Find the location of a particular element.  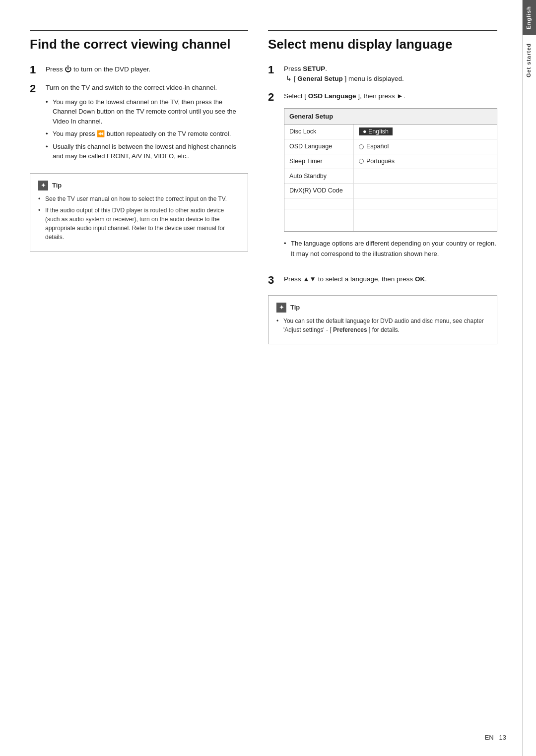

portugues-radio is located at coordinates (361, 161).